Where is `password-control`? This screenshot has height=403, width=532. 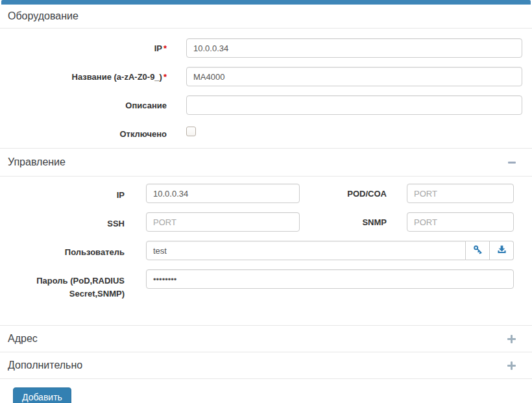 password-control is located at coordinates (324, 285).